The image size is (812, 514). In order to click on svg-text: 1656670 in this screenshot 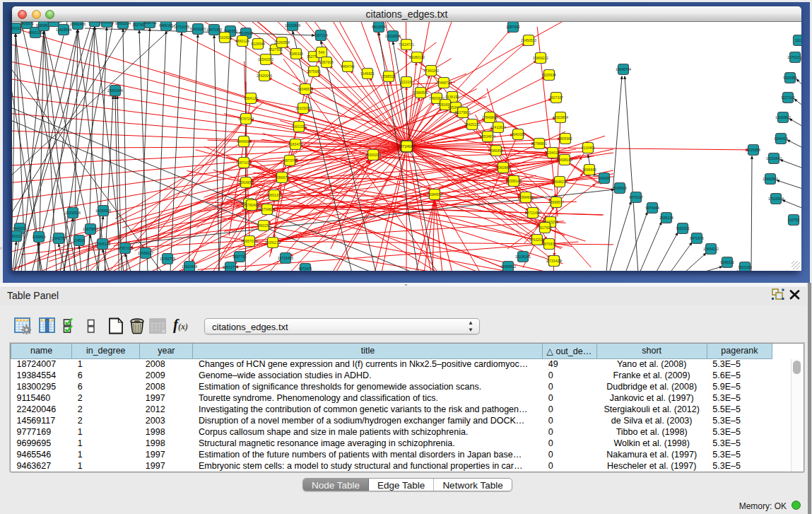, I will do `click(282, 177)`.